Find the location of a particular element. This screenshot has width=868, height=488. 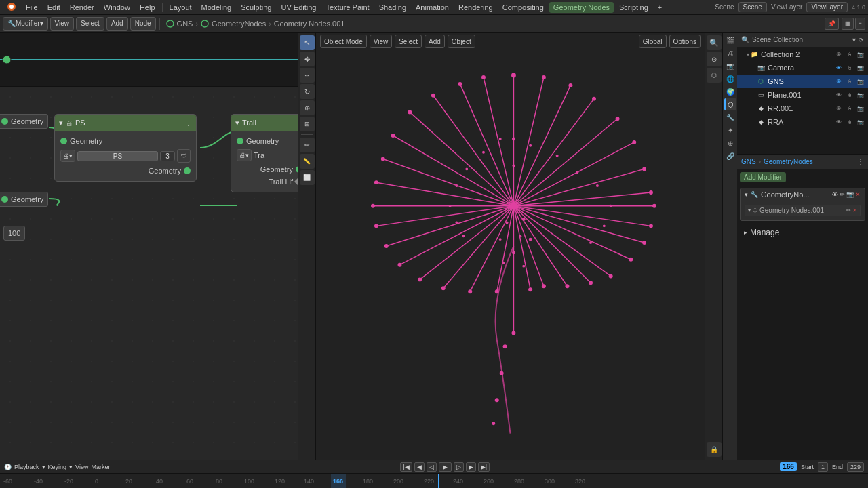

lock-camera-tool: 🔒 is located at coordinates (714, 449).